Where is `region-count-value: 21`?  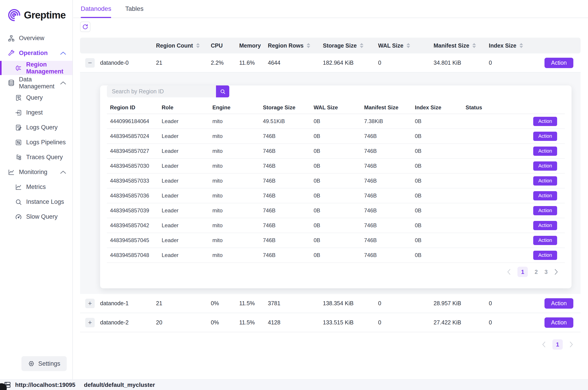 region-count-value: 21 is located at coordinates (184, 63).